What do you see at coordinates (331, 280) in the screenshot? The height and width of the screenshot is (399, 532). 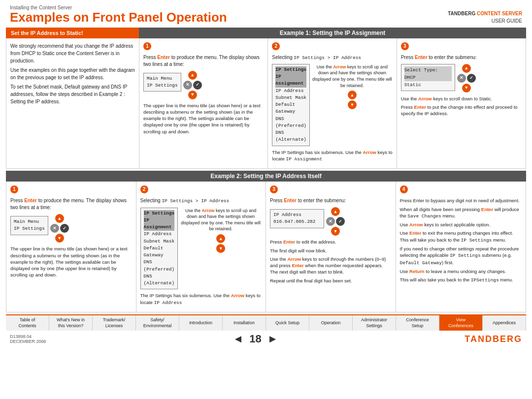 I see `ex2-step3-text5: Repeat until the final digit has been se…` at bounding box center [331, 280].